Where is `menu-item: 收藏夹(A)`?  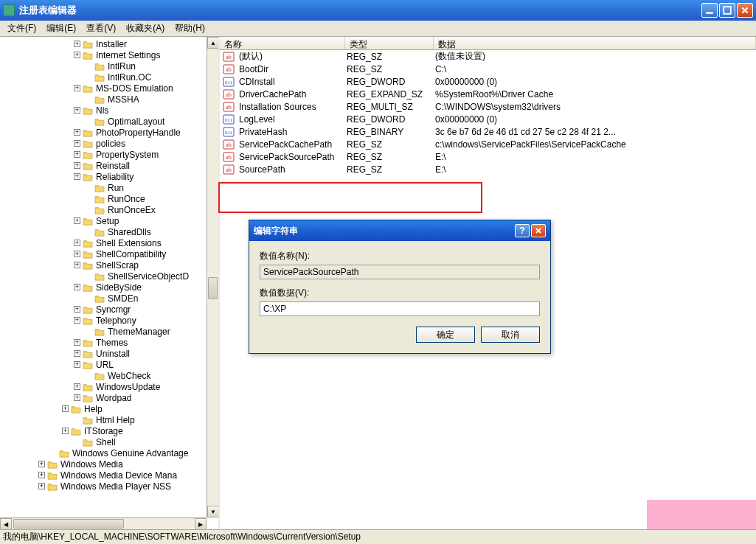
menu-item: 收藏夹(A) is located at coordinates (145, 28).